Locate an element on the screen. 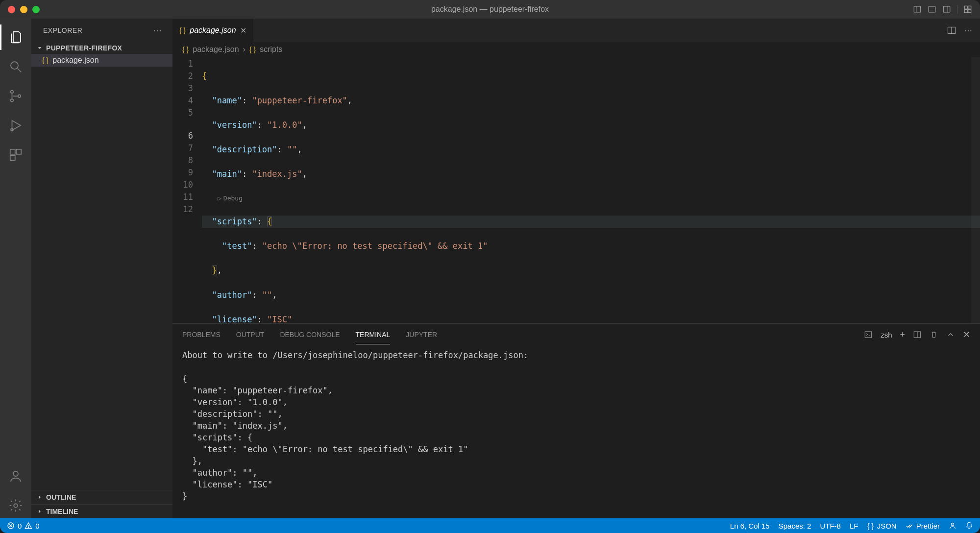 This screenshot has width=980, height=533. chevron-down-icon is located at coordinates (40, 48).